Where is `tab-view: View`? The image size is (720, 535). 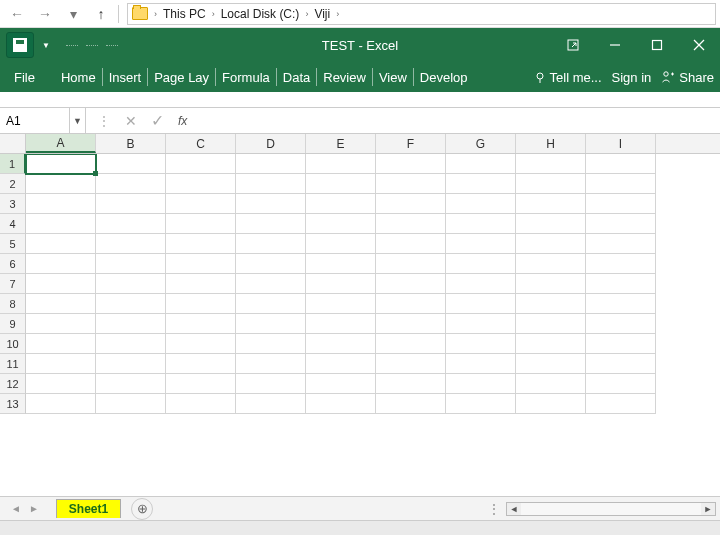
tab-view: View is located at coordinates (394, 77).